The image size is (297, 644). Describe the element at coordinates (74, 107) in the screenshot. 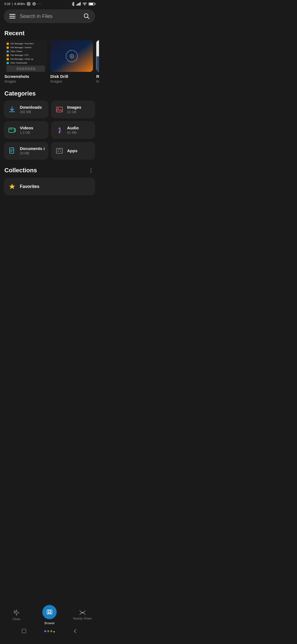

I see `category-images-name: Images` at that location.